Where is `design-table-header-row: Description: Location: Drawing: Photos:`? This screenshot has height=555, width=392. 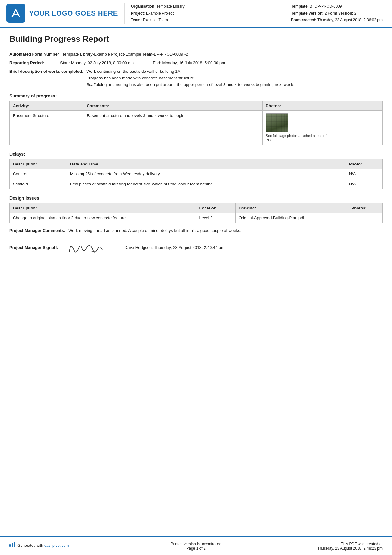
design-table-header-row: Description: Location: Drawing: Photos: is located at coordinates (196, 208).